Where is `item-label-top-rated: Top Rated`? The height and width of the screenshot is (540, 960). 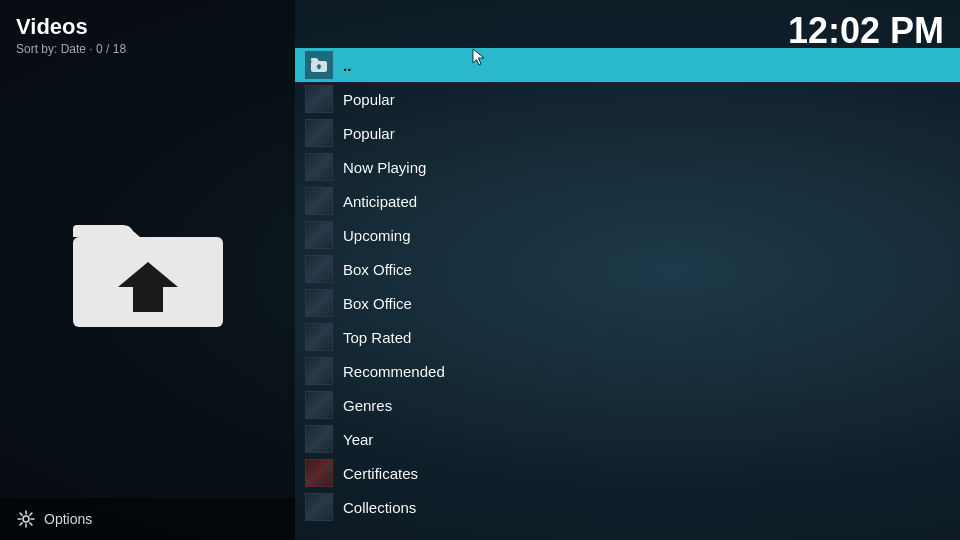
item-label-top-rated: Top Rated is located at coordinates (377, 338).